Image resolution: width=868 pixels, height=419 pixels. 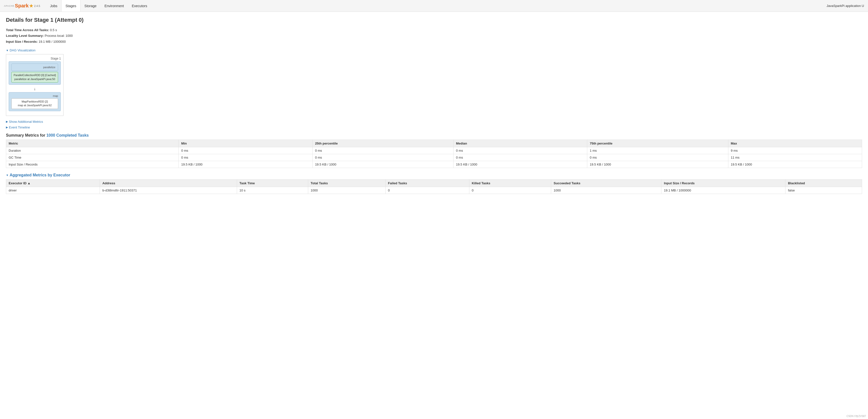 I want to click on dag-stage-label: Stage 1, so click(x=35, y=59).